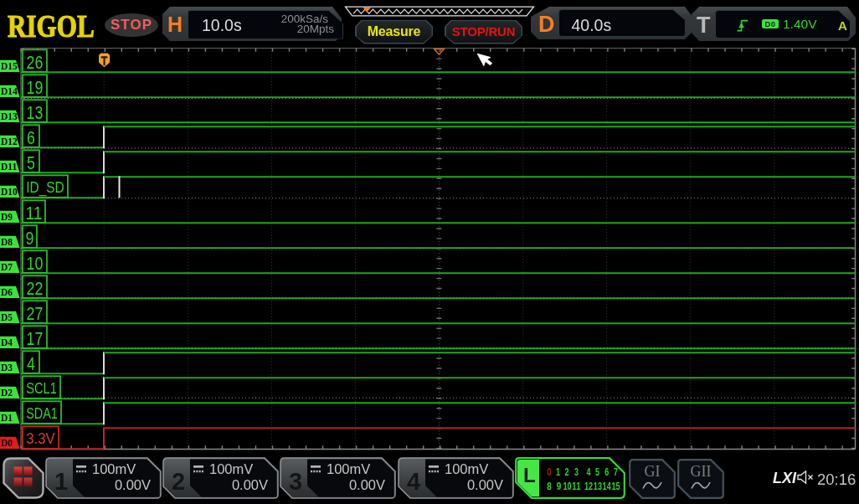  What do you see at coordinates (549, 472) in the screenshot?
I see `svg-text: 0` at bounding box center [549, 472].